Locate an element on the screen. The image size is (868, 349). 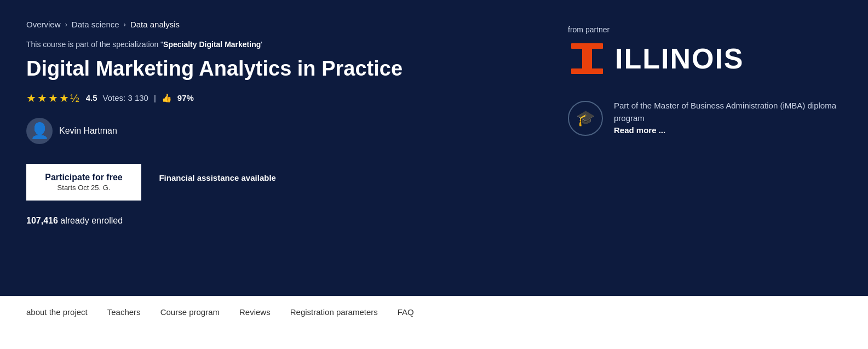
breadcrumb: Overview › Data science › Data analysis is located at coordinates (215, 24).